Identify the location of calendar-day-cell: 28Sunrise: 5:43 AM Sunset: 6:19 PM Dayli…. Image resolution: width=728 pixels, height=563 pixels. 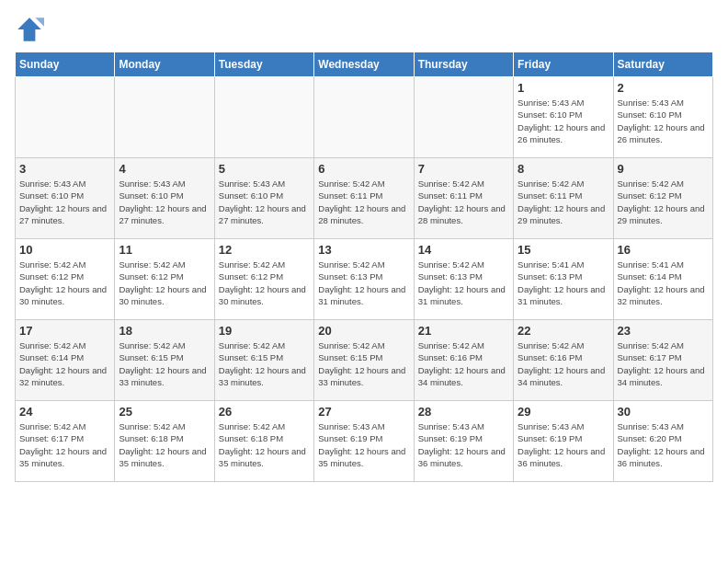
(463, 442).